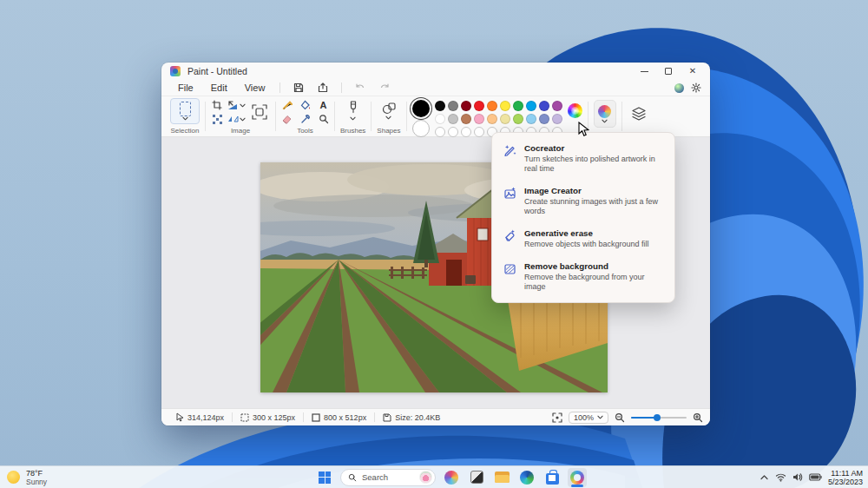 This screenshot has width=868, height=488. What do you see at coordinates (552, 478) in the screenshot?
I see `taskbar-store` at bounding box center [552, 478].